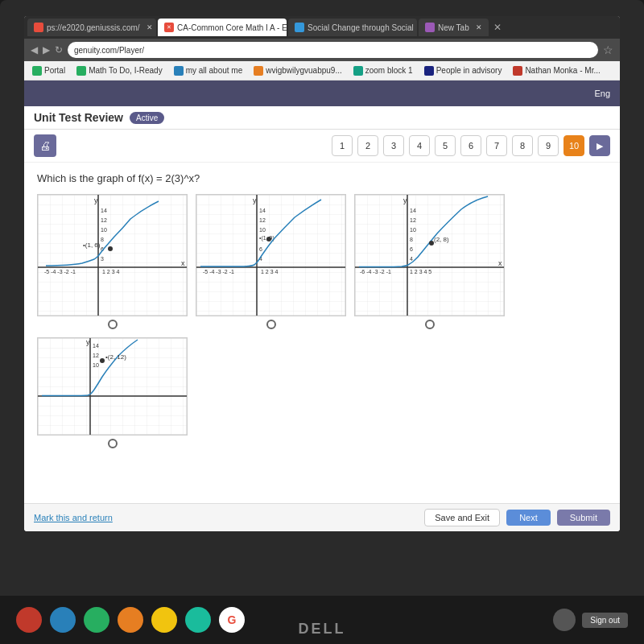  I want to click on q-btn-1: 1, so click(342, 146).